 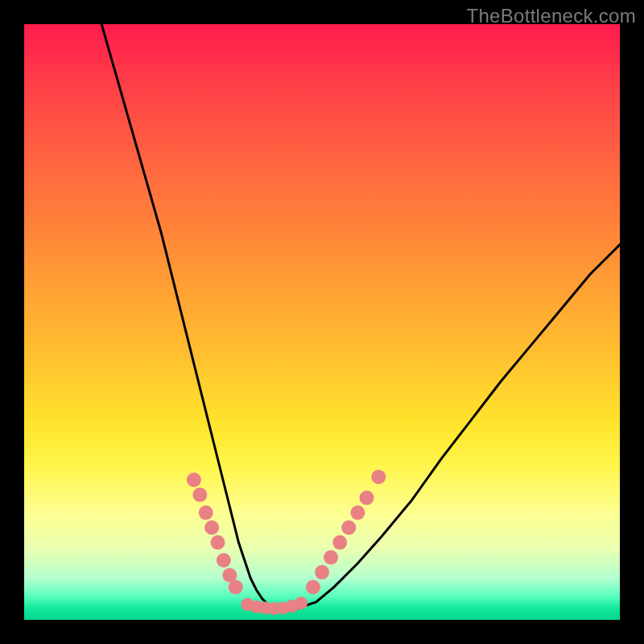 I want to click on watermark-text: TheBottleneck.com, so click(x=551, y=16).